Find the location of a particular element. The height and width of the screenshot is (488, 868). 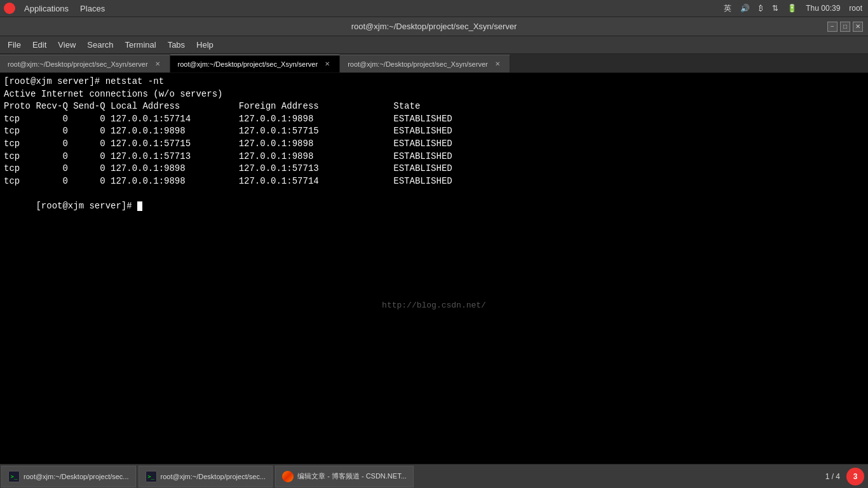

tabs-bar: root@xjm:~/Desktop/project/sec_Xsyn/serv… is located at coordinates (434, 64).